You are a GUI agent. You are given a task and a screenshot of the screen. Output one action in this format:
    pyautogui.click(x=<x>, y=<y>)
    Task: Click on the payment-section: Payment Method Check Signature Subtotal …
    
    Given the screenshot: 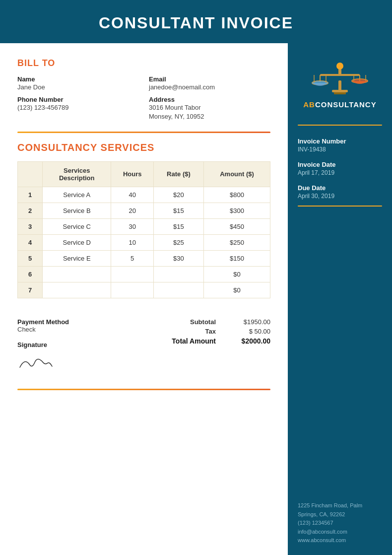 What is the action you would take?
    pyautogui.click(x=144, y=346)
    